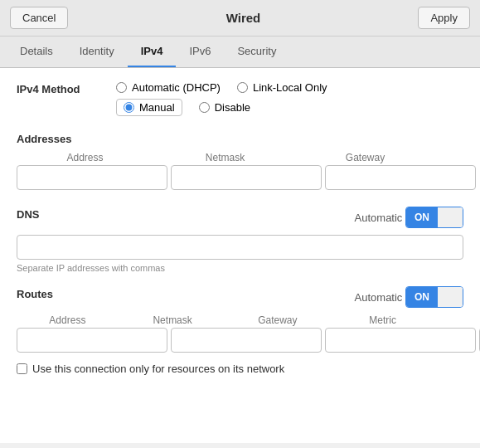 This screenshot has height=448, width=480. Describe the element at coordinates (400, 340) in the screenshot. I see `route-gateway-input` at that location.